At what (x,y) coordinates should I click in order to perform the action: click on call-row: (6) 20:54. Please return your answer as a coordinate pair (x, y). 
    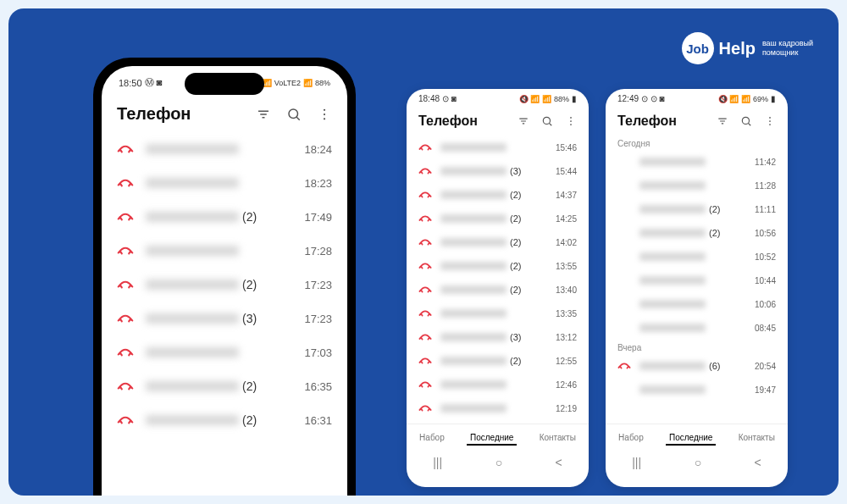
    Looking at the image, I should click on (696, 366).